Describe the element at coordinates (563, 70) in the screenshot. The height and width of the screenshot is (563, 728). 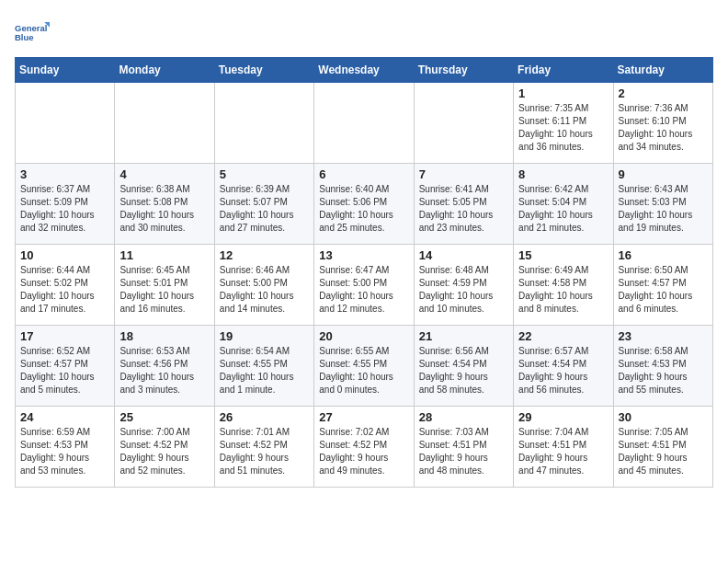
I see `weekday-header: Friday` at that location.